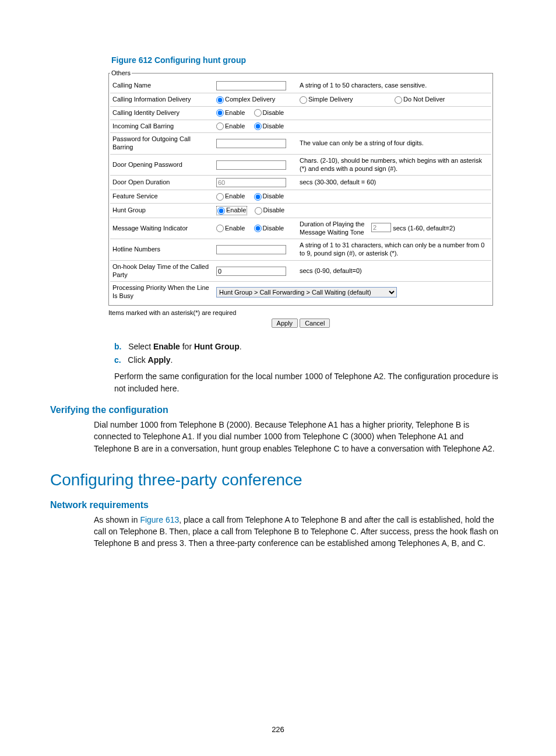 The height and width of the screenshot is (756, 556). What do you see at coordinates (251, 271) in the screenshot?
I see `input-onhook` at bounding box center [251, 271].